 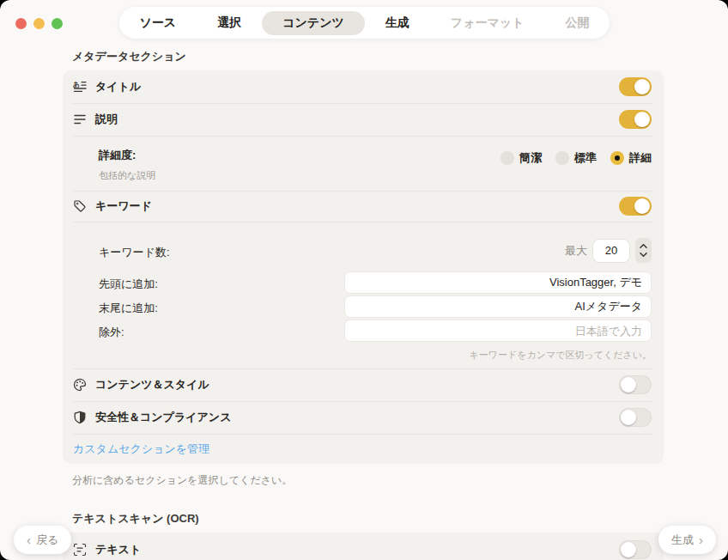 I want to click on text-lines-icon, so click(x=80, y=119).